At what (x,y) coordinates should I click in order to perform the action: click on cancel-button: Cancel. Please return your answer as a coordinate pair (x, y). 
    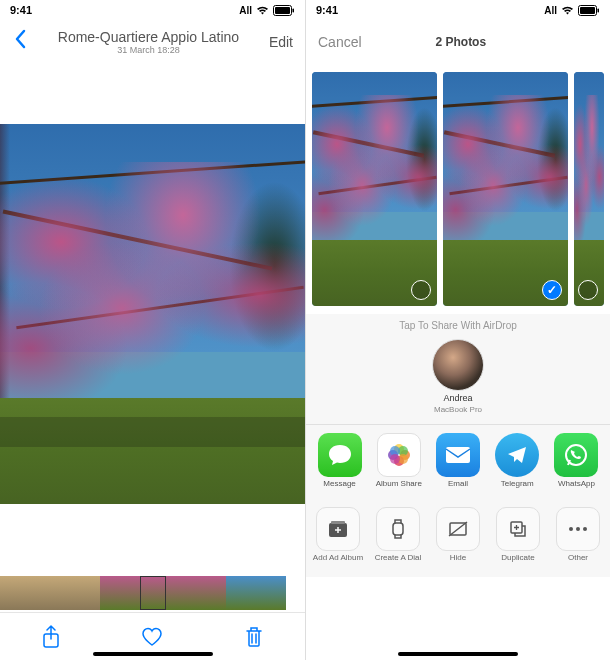
    Looking at the image, I should click on (340, 42).